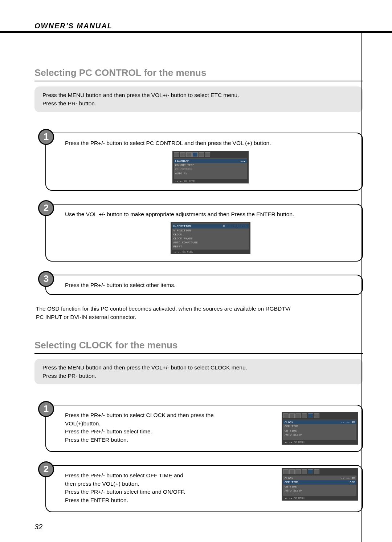 The width and height of the screenshot is (392, 542). Describe the element at coordinates (182, 161) in the screenshot. I see `osd-row-label: LANGUAGE` at that location.